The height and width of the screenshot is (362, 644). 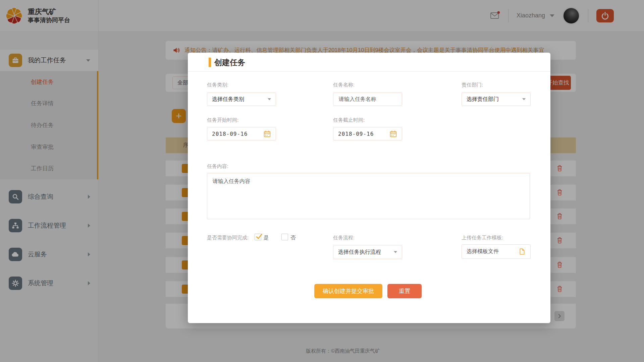 I want to click on reset-button: 重置, so click(x=405, y=291).